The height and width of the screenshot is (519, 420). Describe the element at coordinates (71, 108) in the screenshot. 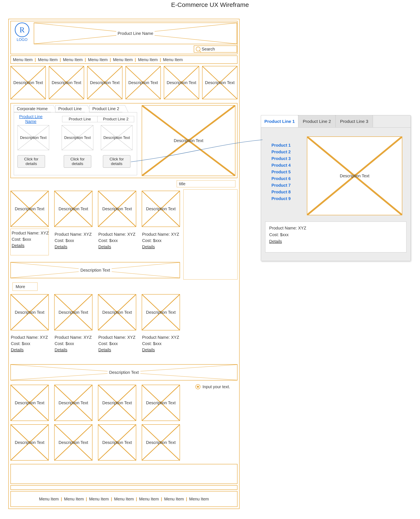

I see `breadcrumb-item: Product Line` at that location.